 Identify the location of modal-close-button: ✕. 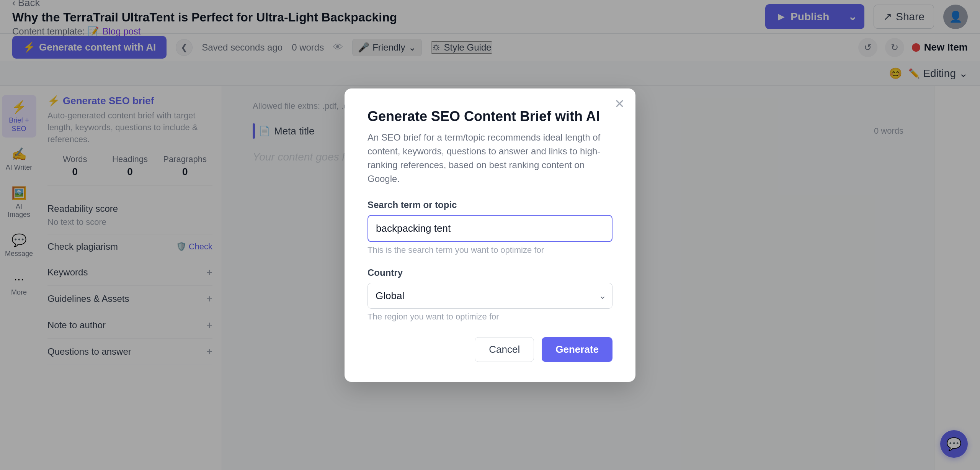
(619, 104).